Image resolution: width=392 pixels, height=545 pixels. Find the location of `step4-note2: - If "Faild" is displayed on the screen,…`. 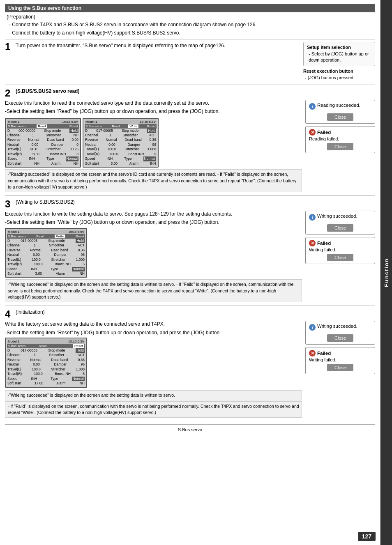

step4-note2: - If "Faild" is displayed on the screen,… is located at coordinates (154, 409).